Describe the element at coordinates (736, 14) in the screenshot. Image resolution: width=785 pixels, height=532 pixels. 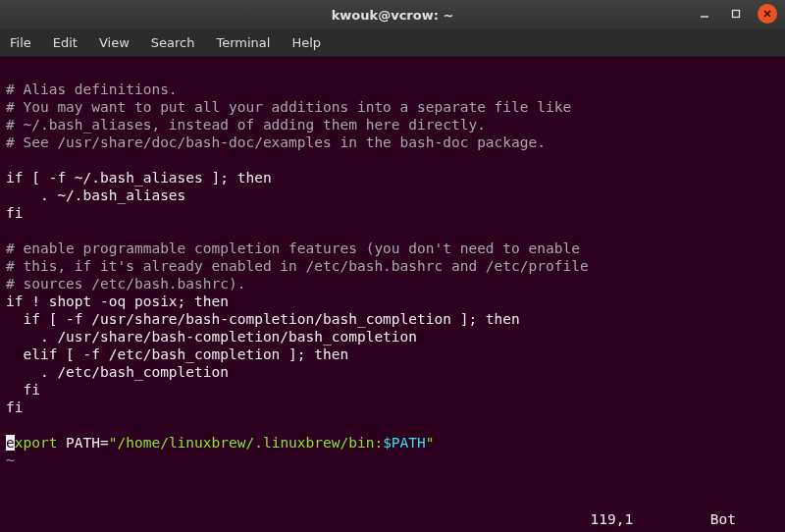
I see `window-controls` at that location.